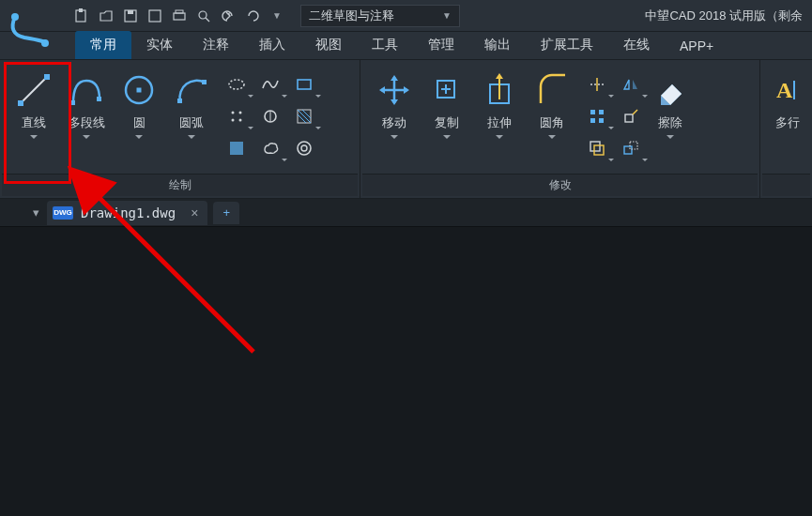 This screenshot has width=812, height=516. Describe the element at coordinates (406, 46) in the screenshot. I see `ribbon-tab-strip: 常用 实体 注释 插入 视图 工具 管理 输出 扩展工具 在线 APP+` at that location.